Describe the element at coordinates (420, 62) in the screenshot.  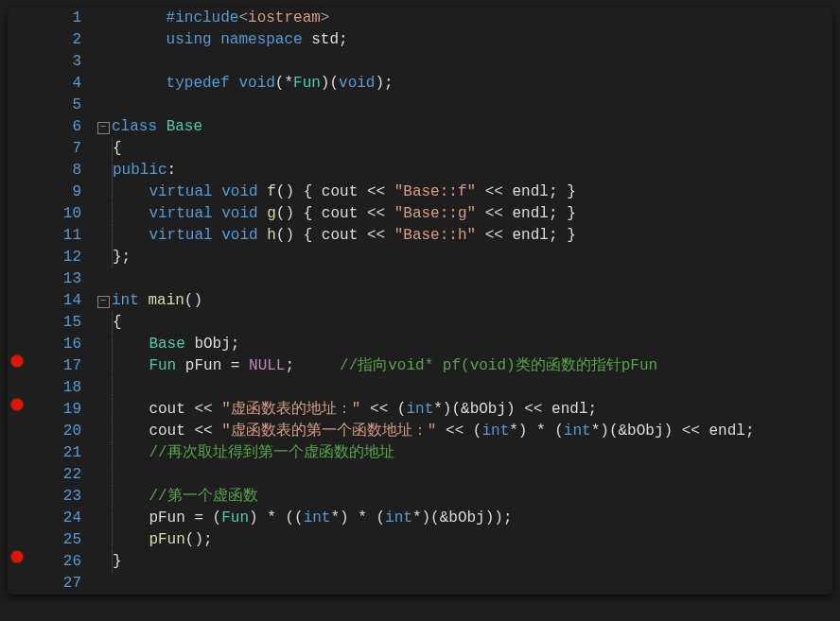
I see `code-line: 3` at that location.